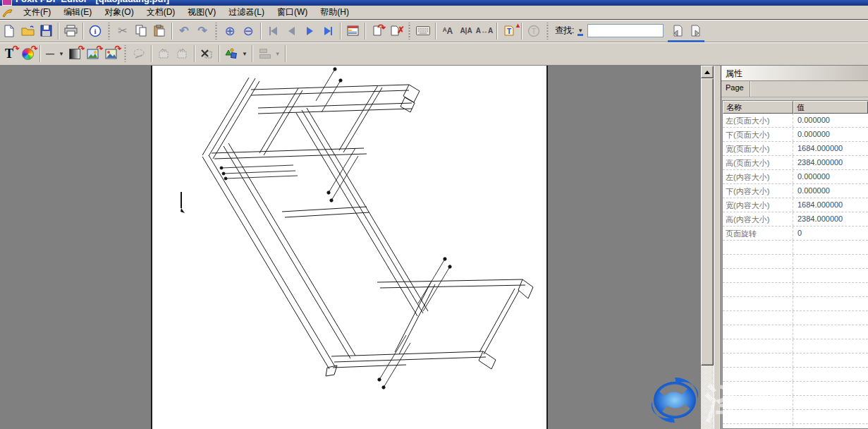  I want to click on insert-shapes-button, so click(231, 54).